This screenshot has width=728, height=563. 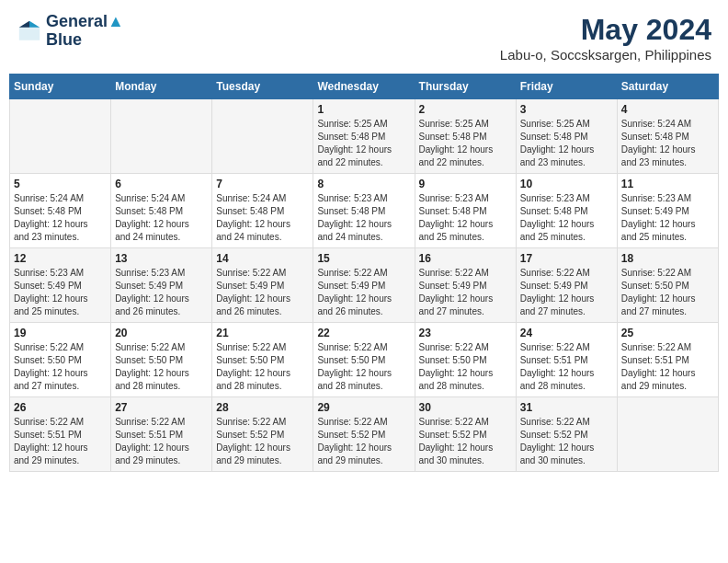 I want to click on day-number: 31, so click(x=566, y=408).